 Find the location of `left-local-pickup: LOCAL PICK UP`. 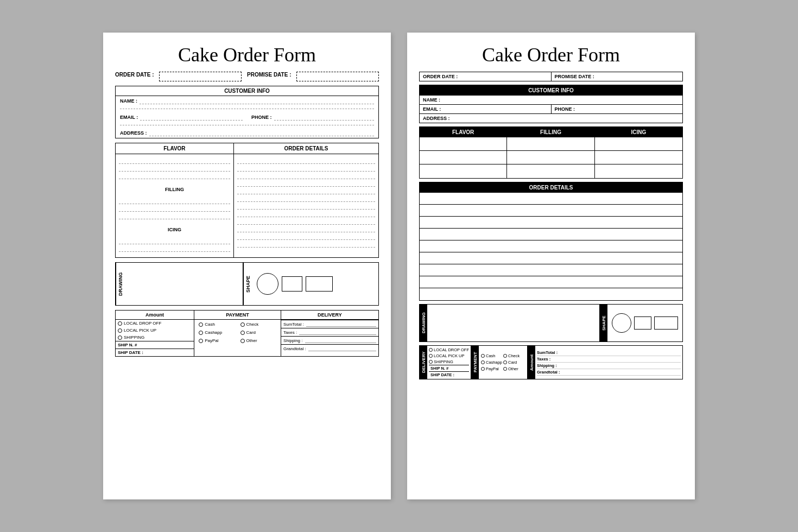

left-local-pickup: LOCAL PICK UP is located at coordinates (155, 330).